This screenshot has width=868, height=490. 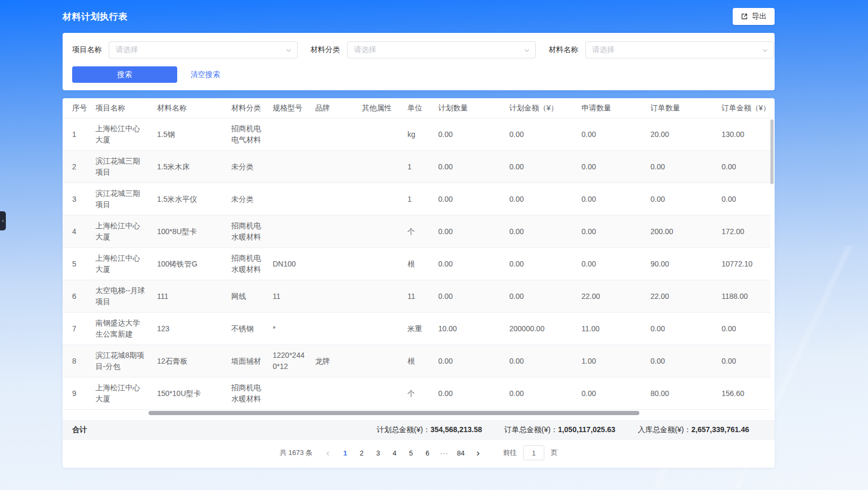 What do you see at coordinates (416, 200) in the screenshot?
I see `table-row: 3滨江花城三期项目1.5米水平仪未分类10.000.000.000.000.00` at bounding box center [416, 200].